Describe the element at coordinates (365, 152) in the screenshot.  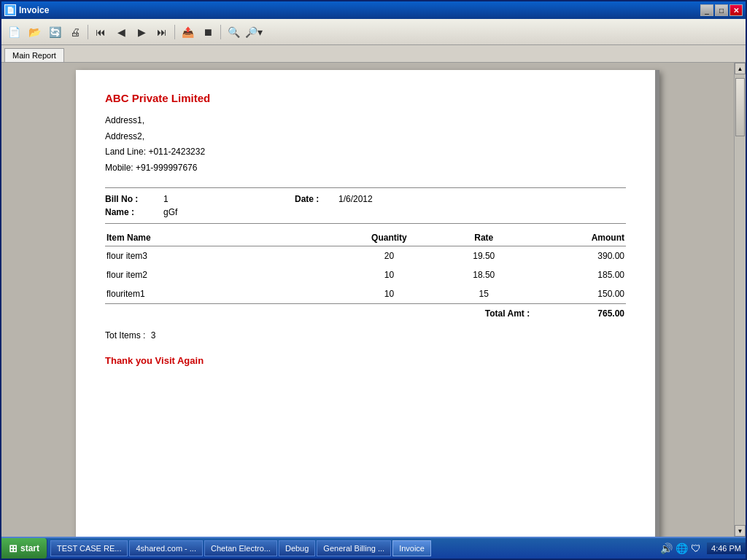
I see `landline: Land Line: +011-2423232` at that location.